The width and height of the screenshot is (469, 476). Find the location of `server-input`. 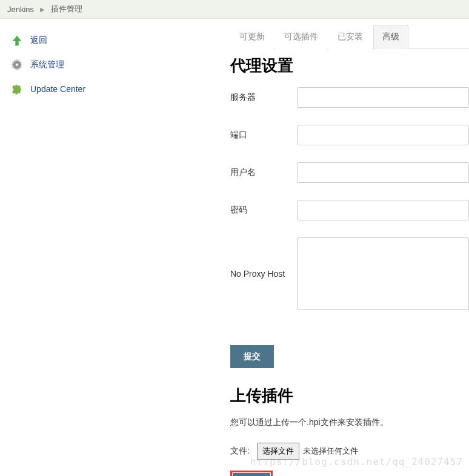

server-input is located at coordinates (383, 98).